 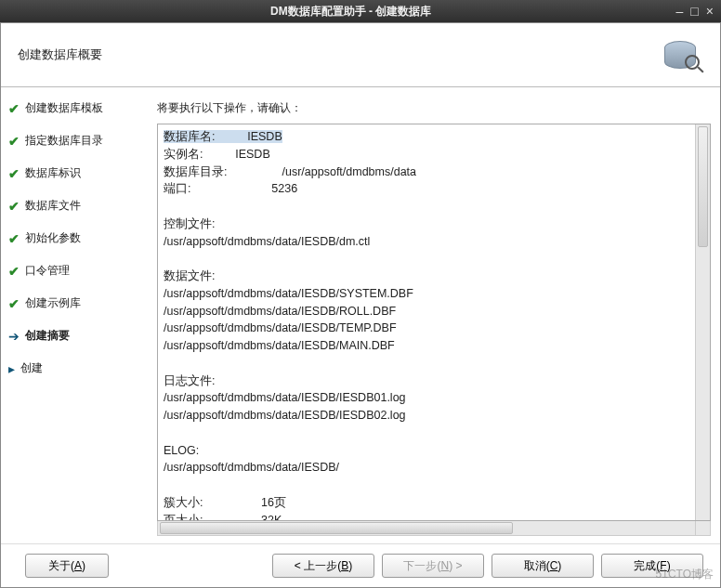 What do you see at coordinates (79, 206) in the screenshot?
I see `wizard-step: ✔数据库文件` at bounding box center [79, 206].